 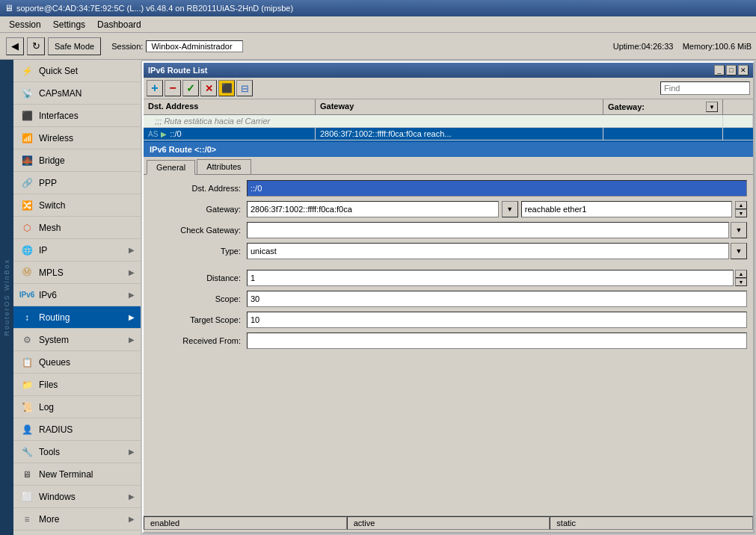 What do you see at coordinates (434, 121) in the screenshot?
I see `route-comment: ;;; Ruta estática hacia el Carrier` at bounding box center [434, 121].